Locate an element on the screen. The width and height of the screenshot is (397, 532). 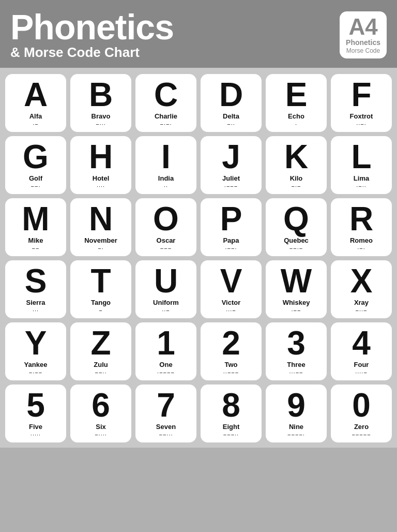
card-letter: 8 is located at coordinates (231, 405).